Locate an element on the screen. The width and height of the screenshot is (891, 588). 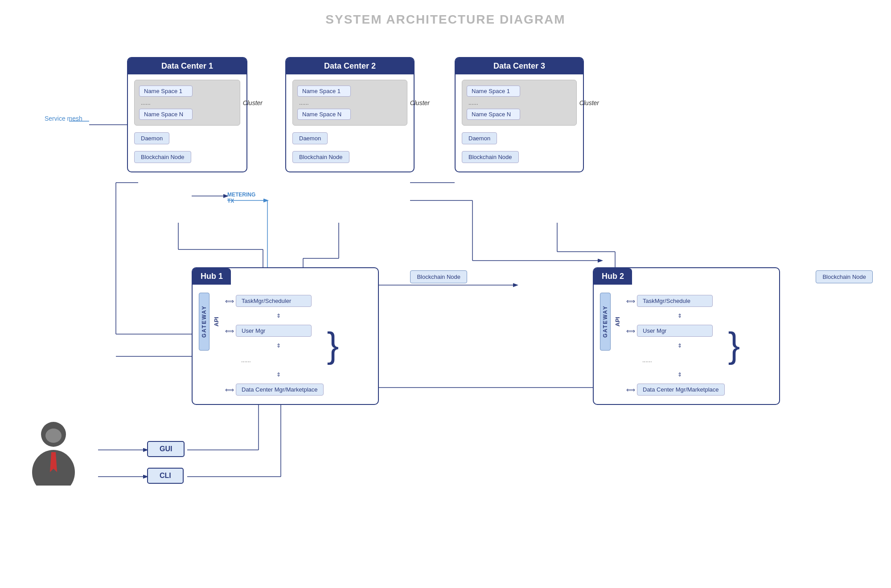
metering-label: METERINGTX is located at coordinates (242, 198).